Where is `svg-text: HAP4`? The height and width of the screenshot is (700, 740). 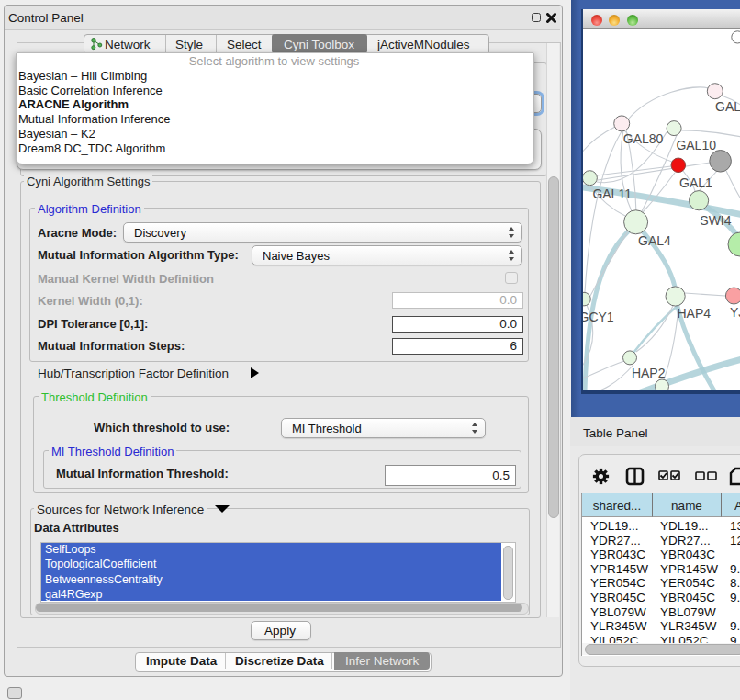
svg-text: HAP4 is located at coordinates (694, 313).